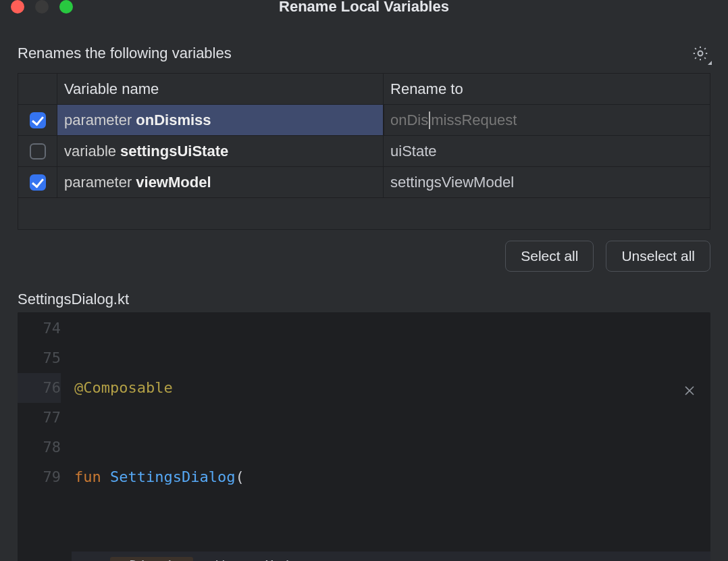 The height and width of the screenshot is (561, 728). What do you see at coordinates (42, 7) in the screenshot?
I see `minimize-window-icon` at bounding box center [42, 7].